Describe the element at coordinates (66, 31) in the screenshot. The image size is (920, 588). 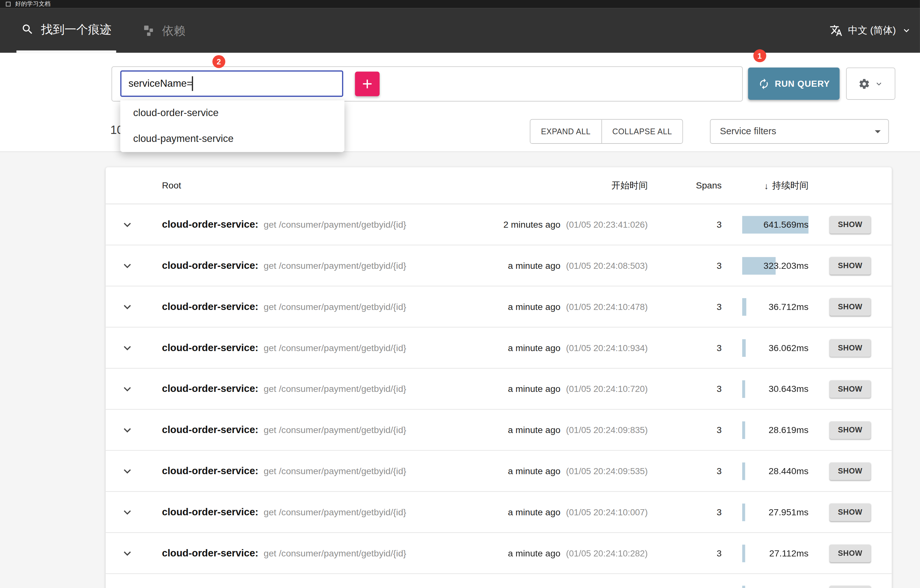
I see `tab-find-a-trace: 找到一个痕迹` at that location.